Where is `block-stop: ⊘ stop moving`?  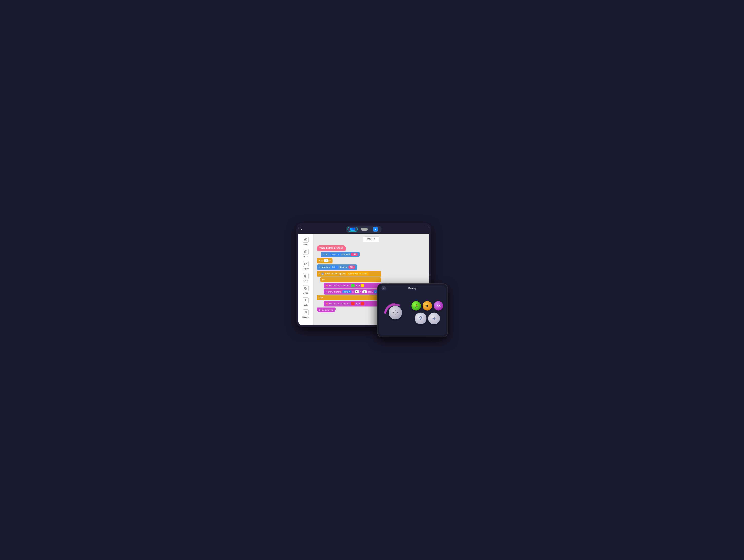 block-stop: ⊘ stop moving is located at coordinates (326, 310).